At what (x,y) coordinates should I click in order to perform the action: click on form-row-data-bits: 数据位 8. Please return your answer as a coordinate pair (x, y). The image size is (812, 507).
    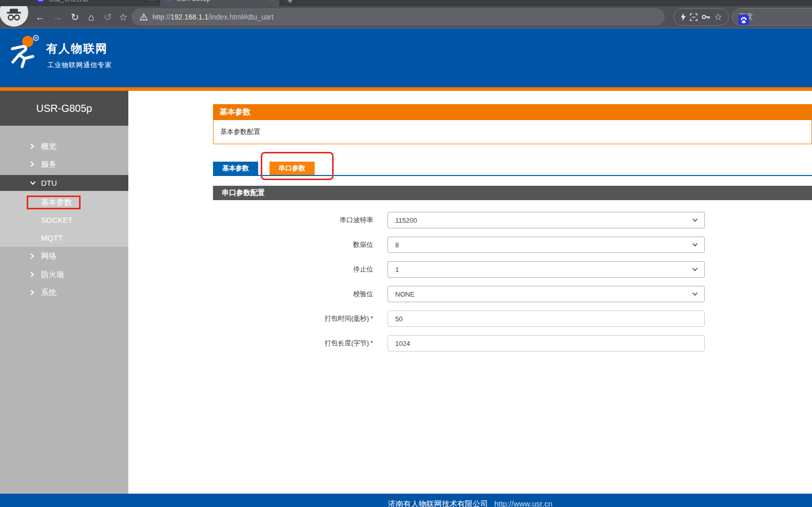
    Looking at the image, I should click on (512, 245).